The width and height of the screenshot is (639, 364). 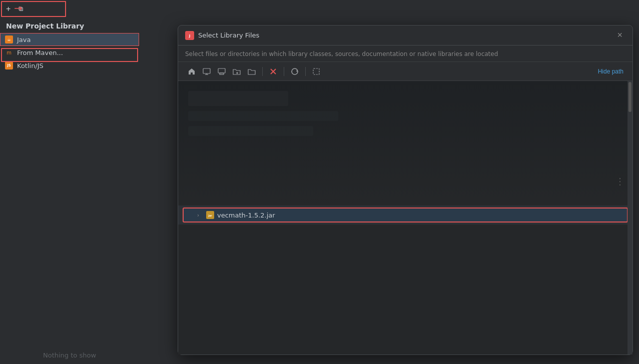 What do you see at coordinates (405, 54) in the screenshot?
I see `dialog-subtitle: Select files or directories in which lib…` at bounding box center [405, 54].